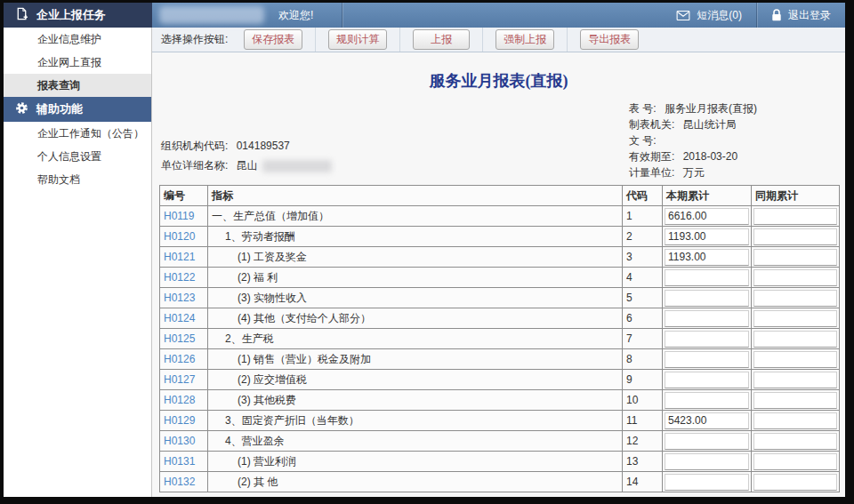  What do you see at coordinates (180, 318) in the screenshot?
I see `indicator-code-link: H0124` at bounding box center [180, 318].